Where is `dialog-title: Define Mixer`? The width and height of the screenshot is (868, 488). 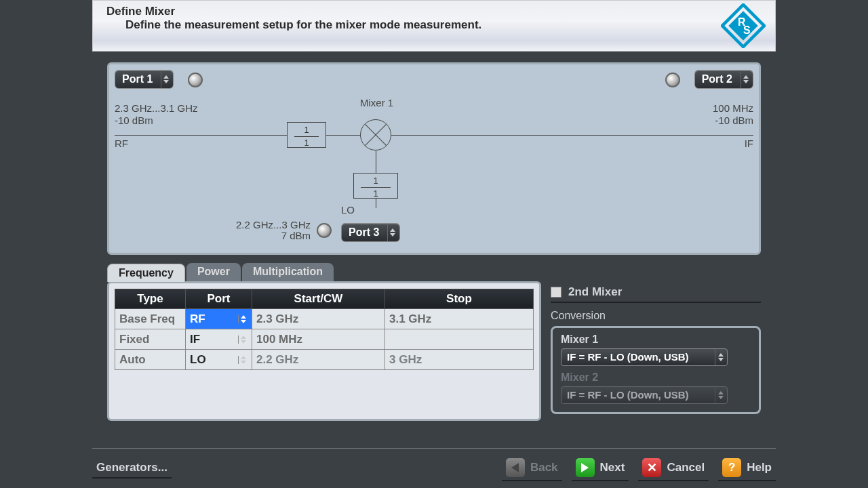
dialog-title: Define Mixer is located at coordinates (434, 12).